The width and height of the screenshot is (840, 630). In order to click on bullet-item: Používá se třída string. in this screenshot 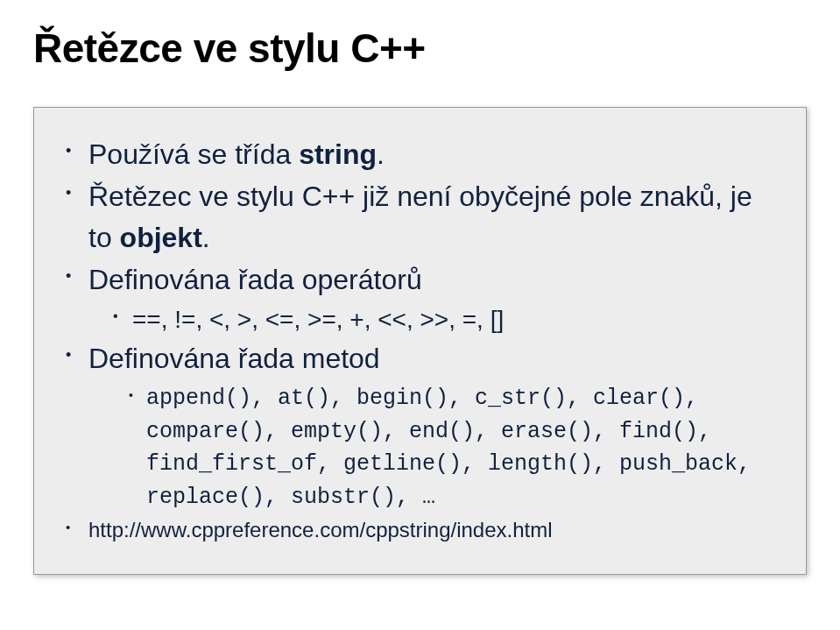, I will do `click(420, 154)`.